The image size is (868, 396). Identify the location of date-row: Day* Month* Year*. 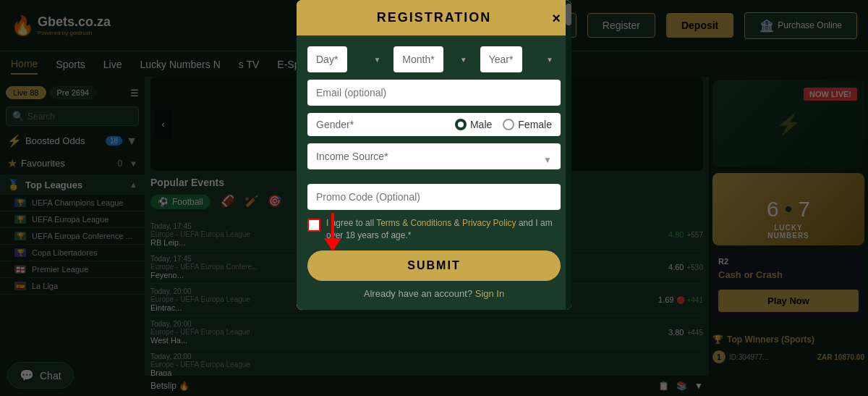
(434, 59).